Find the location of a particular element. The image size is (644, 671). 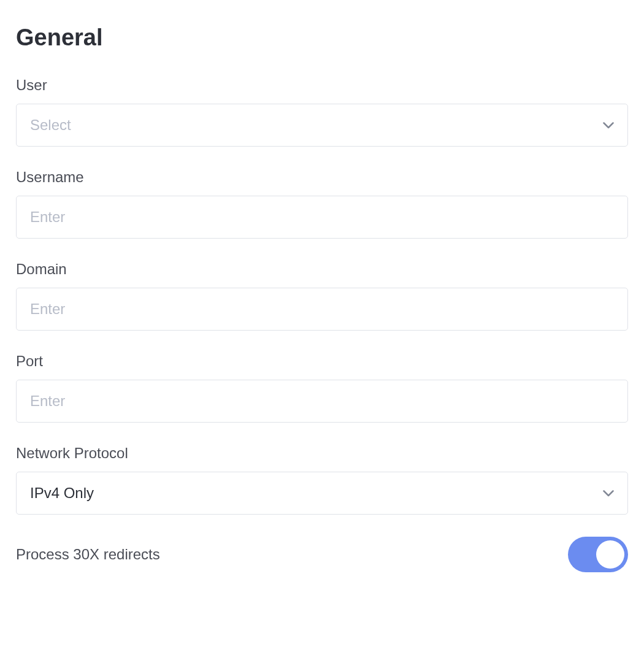

process-redirects-label: Process 30X redirects is located at coordinates (88, 554).